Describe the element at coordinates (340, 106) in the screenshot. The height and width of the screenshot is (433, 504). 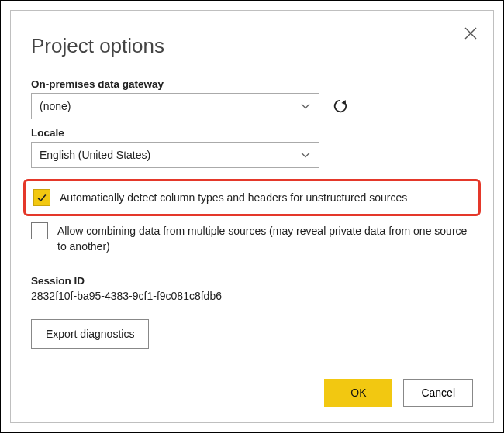
I see `refresh-button` at that location.